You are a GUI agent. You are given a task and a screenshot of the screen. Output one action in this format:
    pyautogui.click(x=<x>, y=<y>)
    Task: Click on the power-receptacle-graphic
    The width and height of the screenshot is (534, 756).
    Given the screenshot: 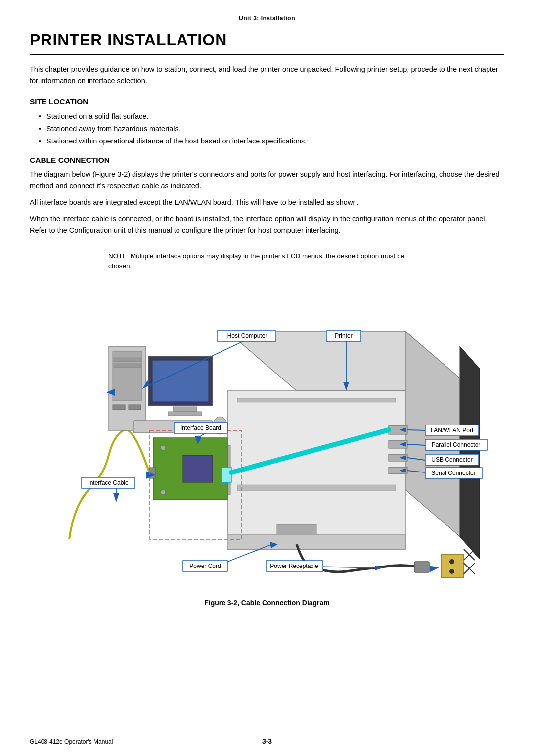 What is the action you would take?
    pyautogui.click(x=458, y=564)
    